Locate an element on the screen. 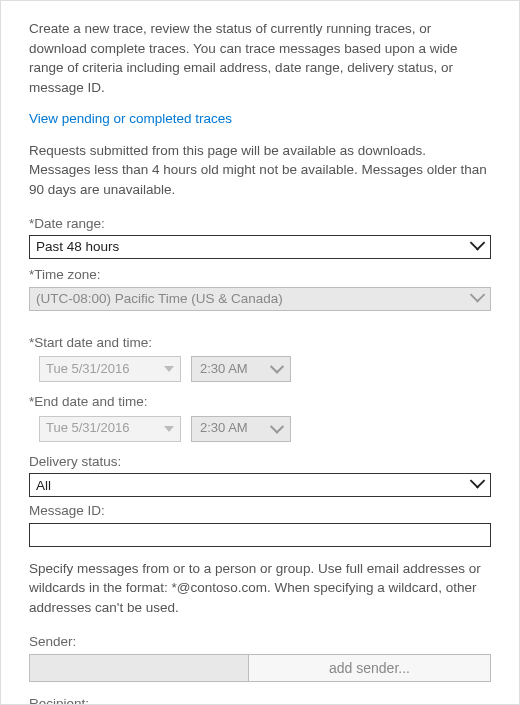 The width and height of the screenshot is (520, 705). end-date-value: Tue 5/31/2016 is located at coordinates (88, 428).